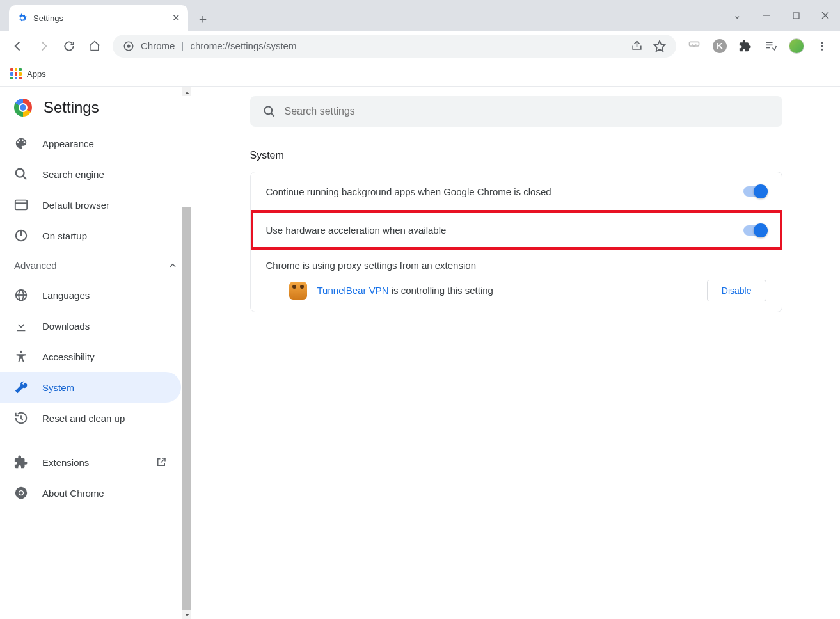  I want to click on nav-label: System, so click(58, 388).